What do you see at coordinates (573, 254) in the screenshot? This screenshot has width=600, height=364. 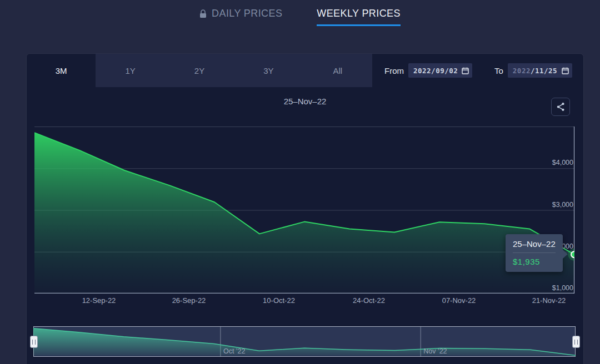 I see `hover-marker` at bounding box center [573, 254].